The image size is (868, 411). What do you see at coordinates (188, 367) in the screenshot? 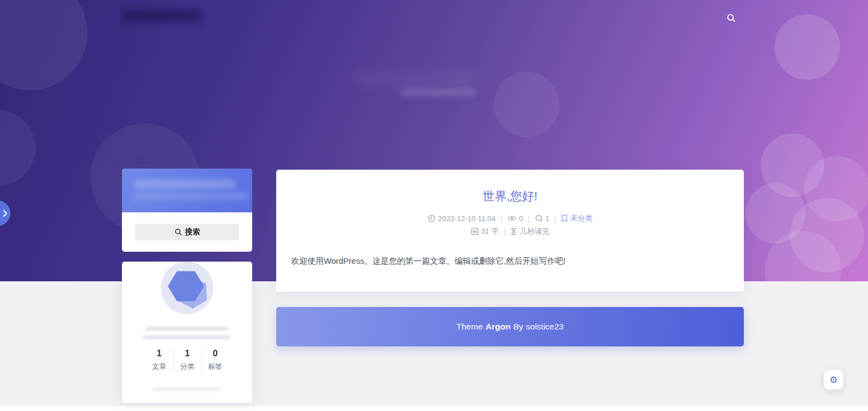
I see `stat-categories-label: 分类` at bounding box center [188, 367].